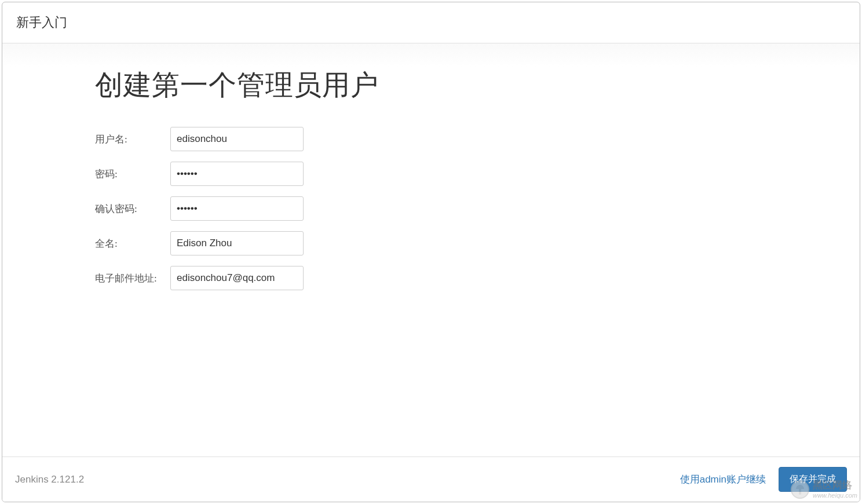 The image size is (862, 504). Describe the element at coordinates (431, 174) in the screenshot. I see `form-row-password: 密码:` at that location.